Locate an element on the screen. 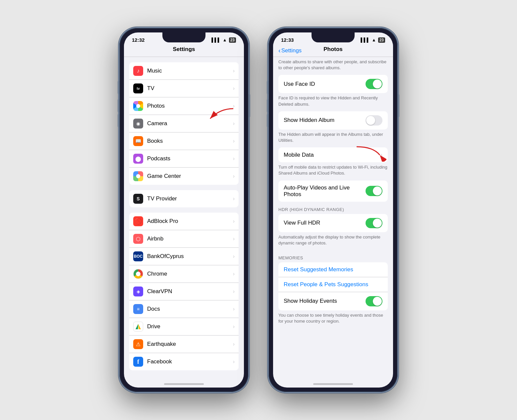 The width and height of the screenshot is (517, 420). settings-item-music: ♪ Music › is located at coordinates (184, 71).